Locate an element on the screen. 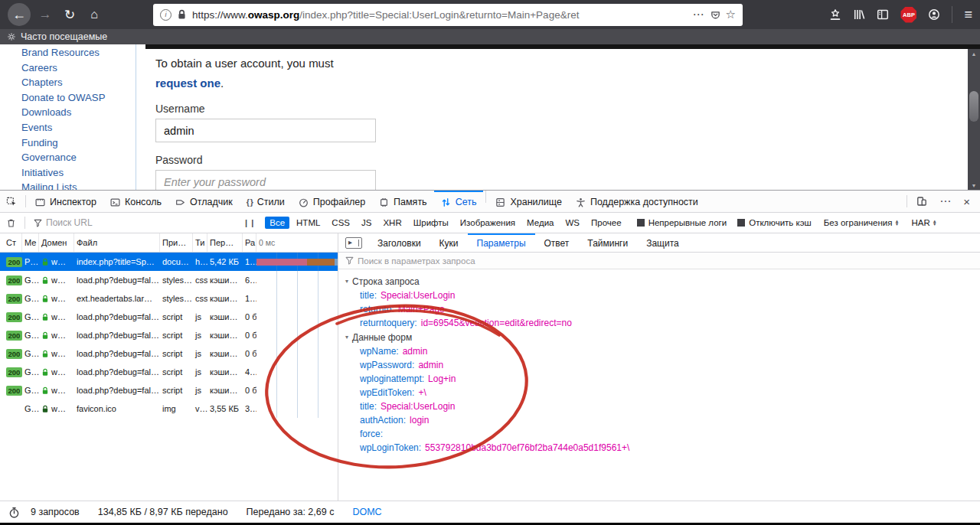 This screenshot has height=525, width=980. table-row: 200G…w…load.php?debug=fal…scriptjsкэши…4… is located at coordinates (168, 372).